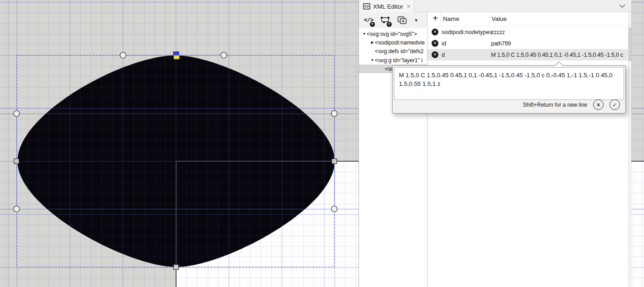  Describe the element at coordinates (444, 44) in the screenshot. I see `attribute-name: id` at that location.